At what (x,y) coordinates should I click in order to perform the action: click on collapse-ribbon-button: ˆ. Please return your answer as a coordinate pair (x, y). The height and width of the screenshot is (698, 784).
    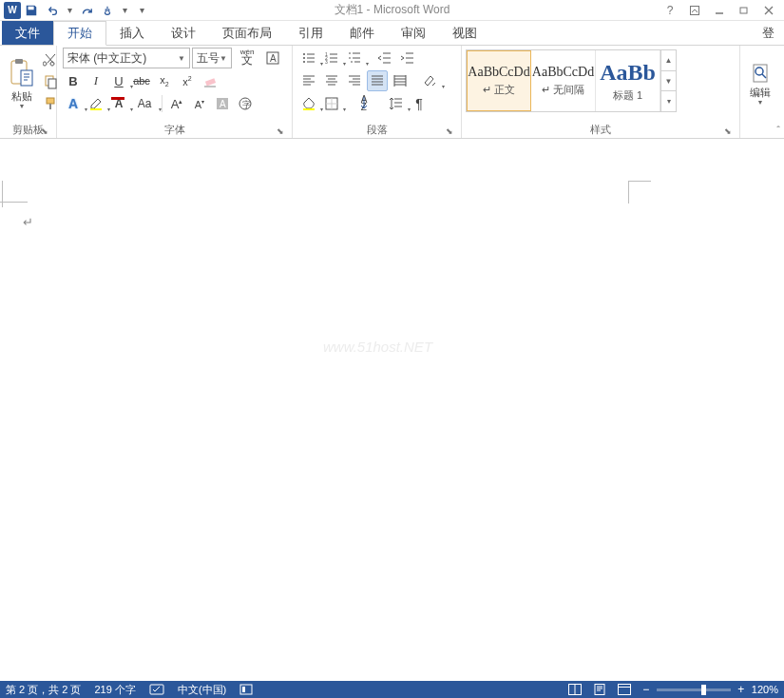
    Looking at the image, I should click on (778, 130).